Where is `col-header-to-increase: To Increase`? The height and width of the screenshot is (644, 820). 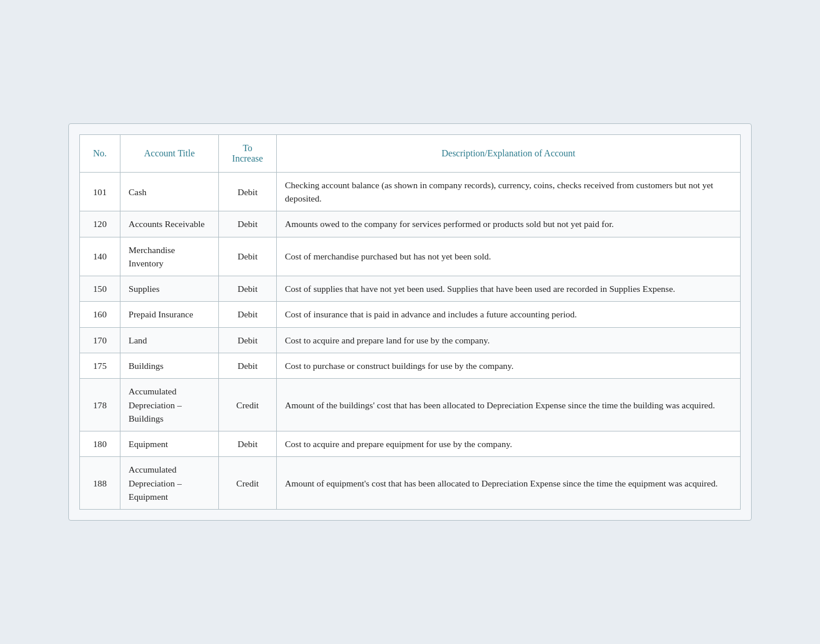 col-header-to-increase: To Increase is located at coordinates (248, 153).